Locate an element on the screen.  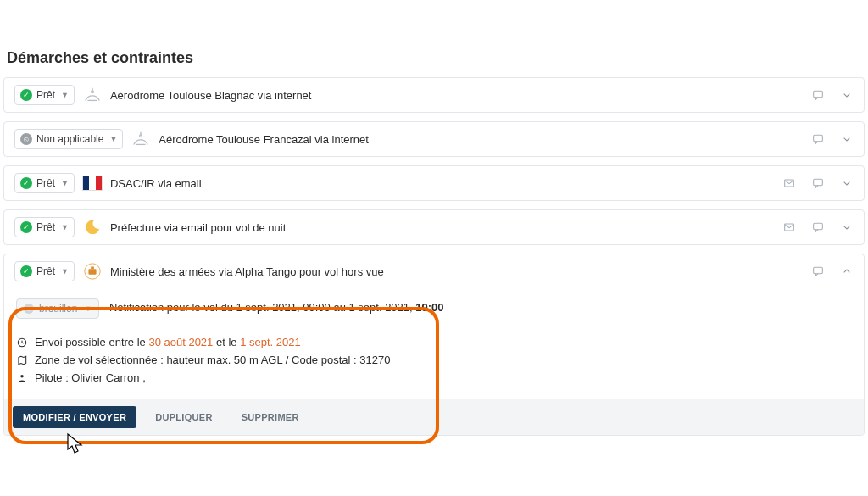
zone-text: Zone de vol sélectionnée : hauteur max. … is located at coordinates (212, 359).